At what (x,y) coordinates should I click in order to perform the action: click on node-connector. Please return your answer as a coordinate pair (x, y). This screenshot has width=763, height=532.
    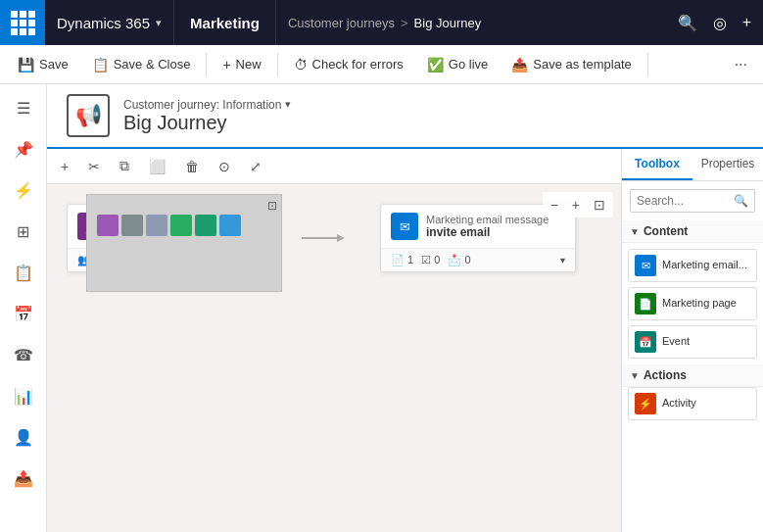
    Looking at the image, I should click on (321, 238).